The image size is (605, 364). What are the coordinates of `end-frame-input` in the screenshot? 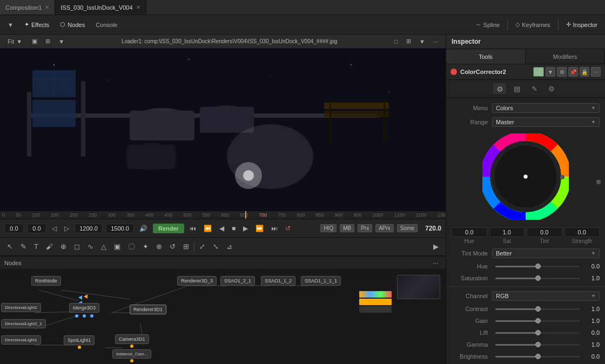 It's located at (89, 228).